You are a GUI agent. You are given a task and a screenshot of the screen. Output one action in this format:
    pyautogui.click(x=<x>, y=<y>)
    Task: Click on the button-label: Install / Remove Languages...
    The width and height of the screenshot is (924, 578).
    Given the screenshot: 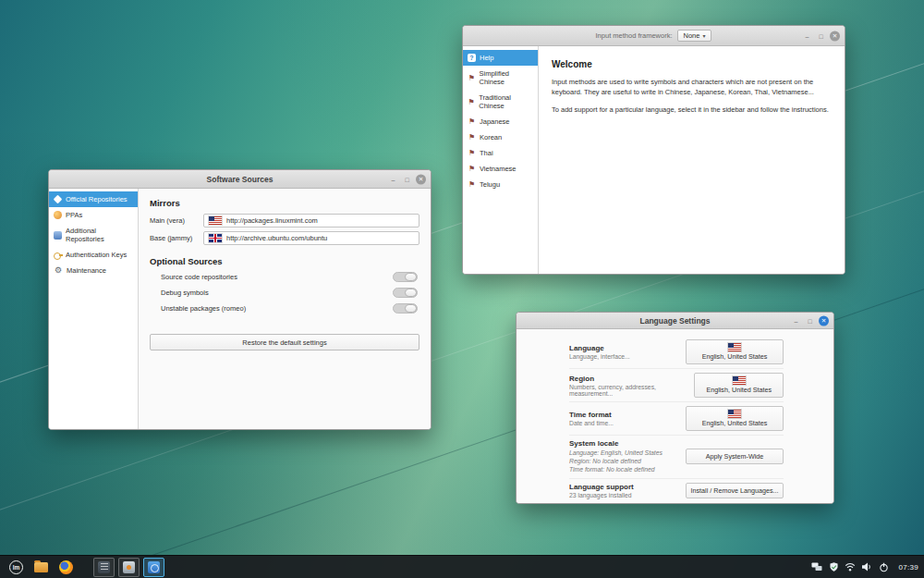 What is the action you would take?
    pyautogui.click(x=734, y=490)
    